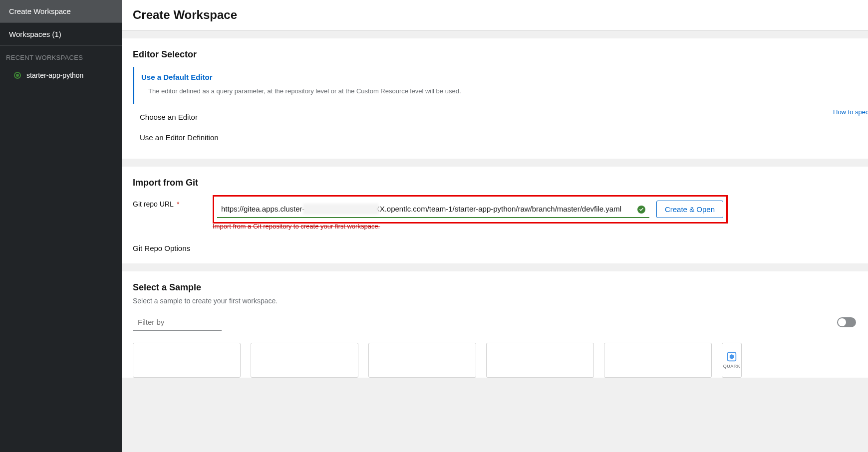 Image resolution: width=868 pixels, height=452 pixels. I want to click on sidebar: Create Workspace Workspaces (1) RECENT W…, so click(61, 226).